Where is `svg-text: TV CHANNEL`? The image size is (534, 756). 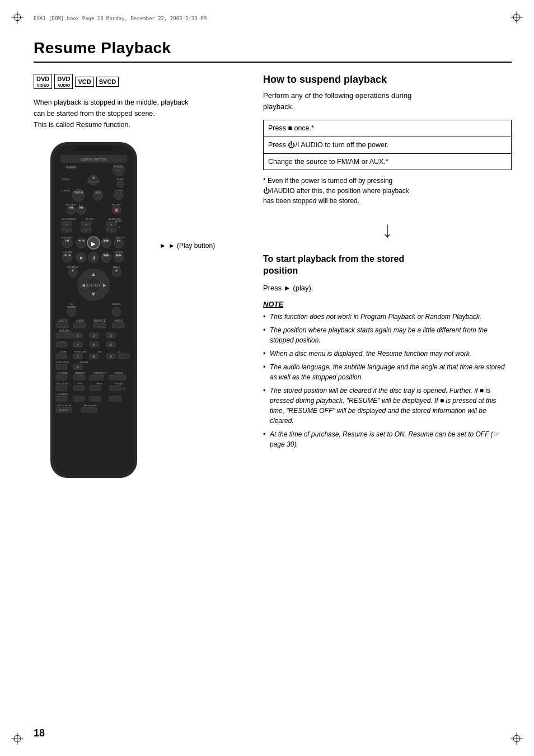 svg-text: TV CHANNEL is located at coordinates (69, 219).